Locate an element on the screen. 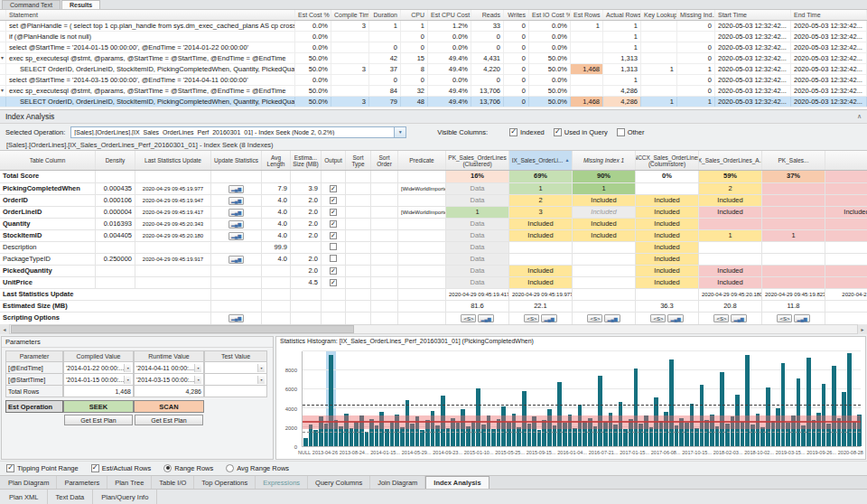  visible-col-option-used-in-query: ✓Used in Query is located at coordinates (581, 132).